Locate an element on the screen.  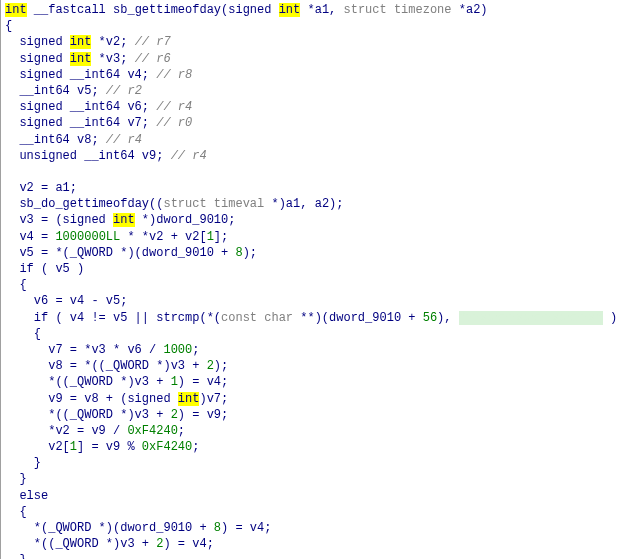
func-signature: int __fastcall sb_gettimeofday(signed in… is located at coordinates (246, 10).